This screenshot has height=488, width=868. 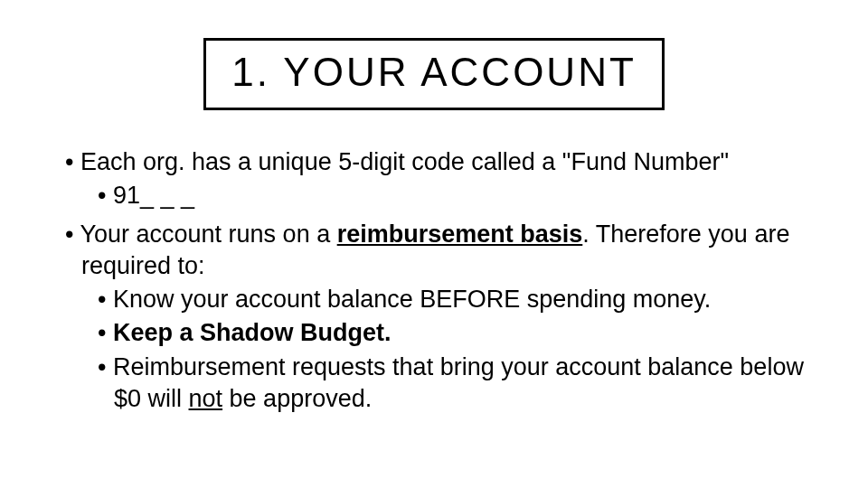 What do you see at coordinates (434, 250) in the screenshot?
I see `bullet-reimbursement: Your account runs on a reimbursement bas…` at bounding box center [434, 250].